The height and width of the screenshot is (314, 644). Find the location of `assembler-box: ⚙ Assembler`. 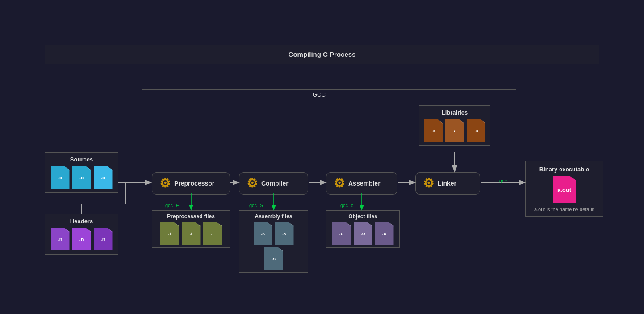

assembler-box: ⚙ Assembler is located at coordinates (362, 183).